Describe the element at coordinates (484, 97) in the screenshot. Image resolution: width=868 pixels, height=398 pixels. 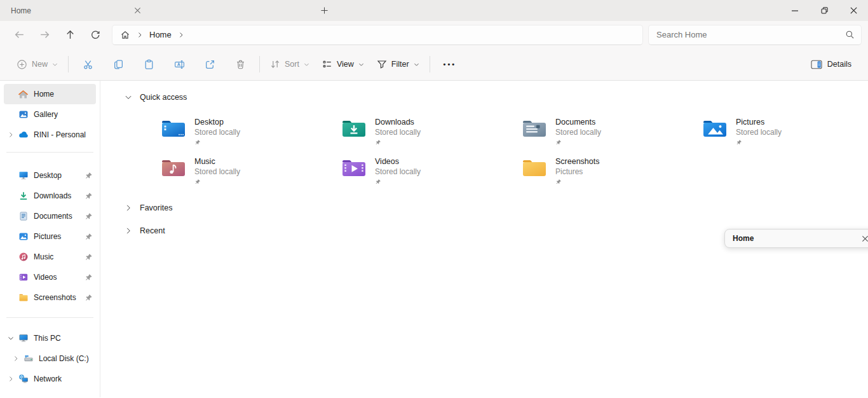
I see `section-header-quick-access: Quick access` at that location.